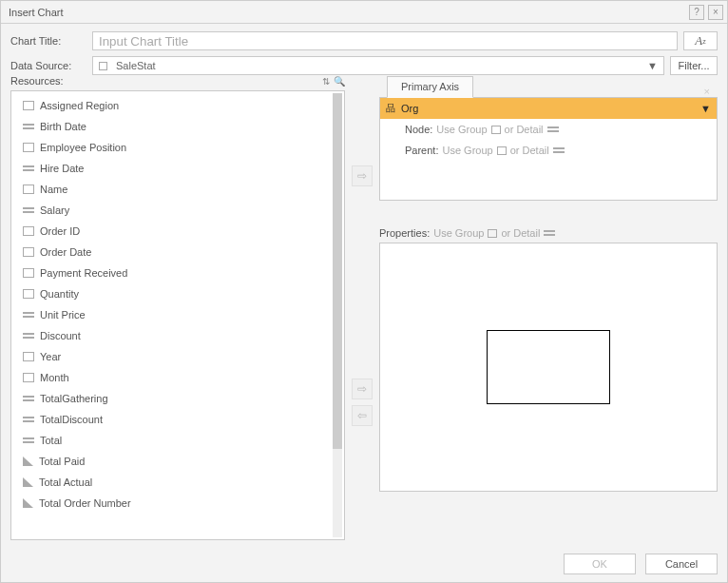  What do you see at coordinates (172, 252) in the screenshot?
I see `list-item: Order Date` at bounding box center [172, 252].